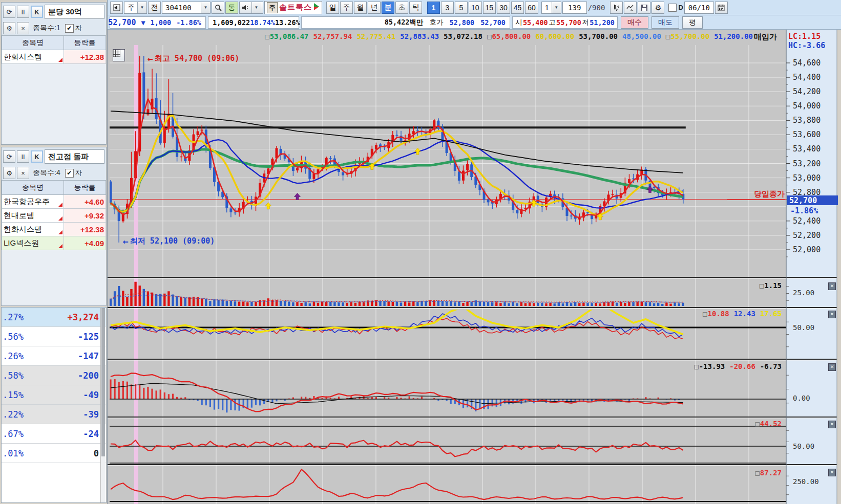  What do you see at coordinates (388, 8) in the screenshot?
I see `period-button-분: 분` at bounding box center [388, 8].